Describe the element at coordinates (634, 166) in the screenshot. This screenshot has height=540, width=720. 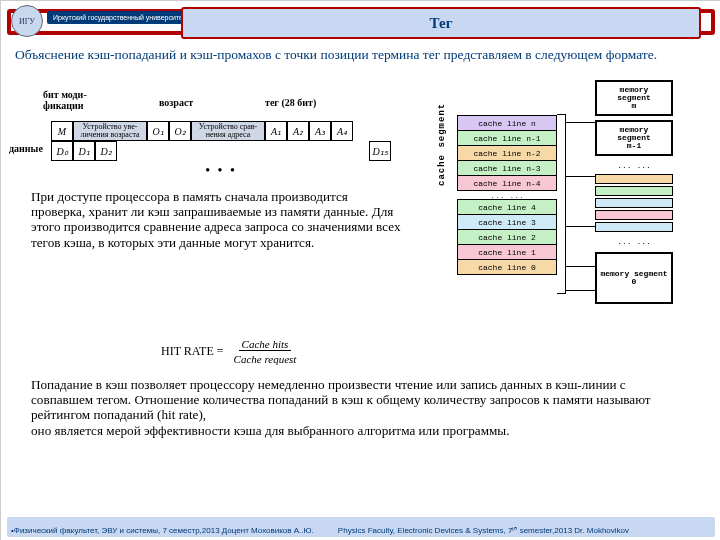
I see `mem-gap: ... ...` at that location.